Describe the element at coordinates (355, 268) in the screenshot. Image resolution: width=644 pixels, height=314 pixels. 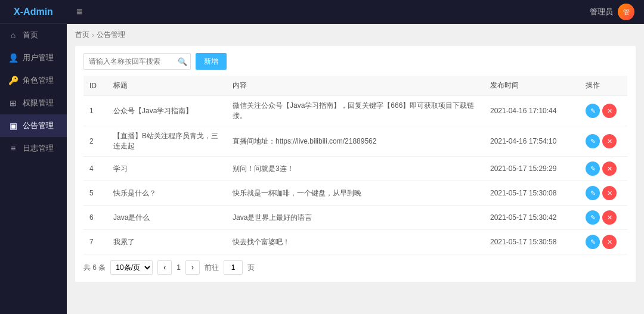
I see `pagination: 共 6 条 10条/页 ‹ 1 › 前往 页` at that location.